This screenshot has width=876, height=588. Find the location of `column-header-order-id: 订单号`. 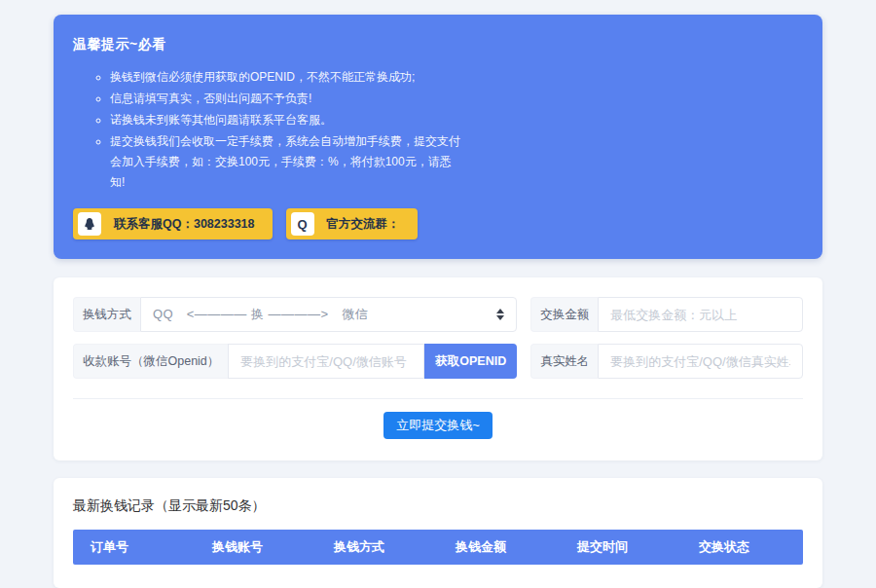

column-header-order-id: 订单号 is located at coordinates (134, 547).